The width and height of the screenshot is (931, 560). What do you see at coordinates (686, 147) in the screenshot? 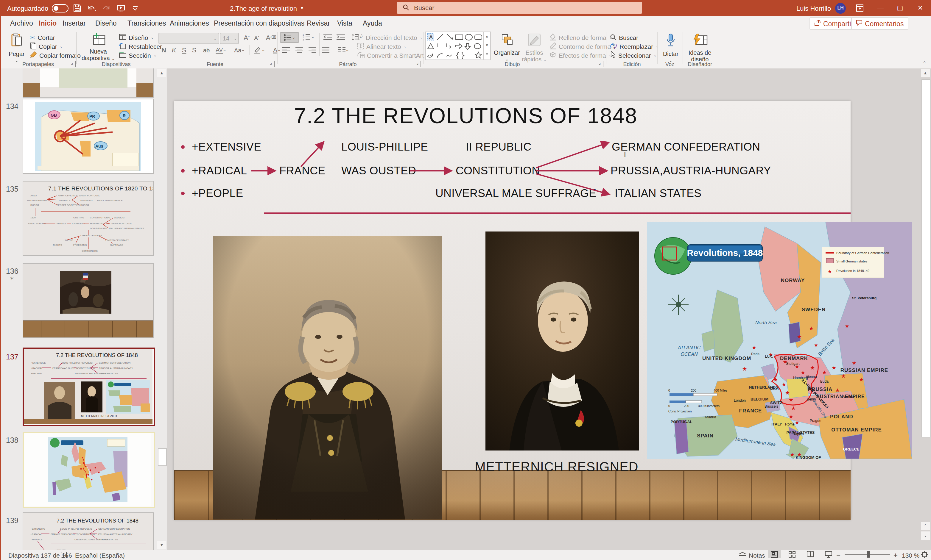
I see `text-german-confederation: GERMAN CONFEDERATION` at bounding box center [686, 147].